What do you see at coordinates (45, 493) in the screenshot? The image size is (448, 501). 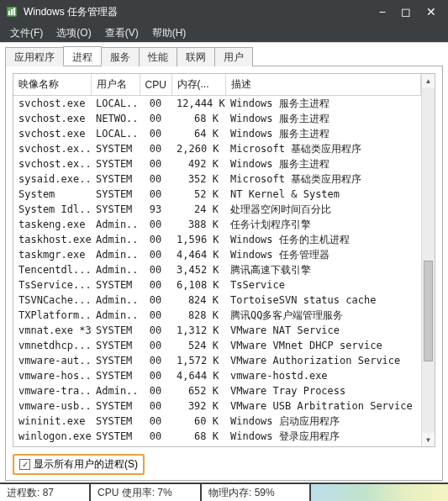 I see `status-processes: 进程数: 87` at bounding box center [45, 493].